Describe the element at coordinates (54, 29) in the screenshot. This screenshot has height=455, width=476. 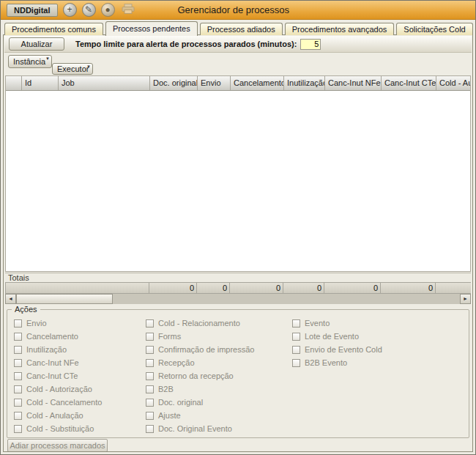
I see `tab-procedimentos-comuns: Procedimentos comuns` at that location.